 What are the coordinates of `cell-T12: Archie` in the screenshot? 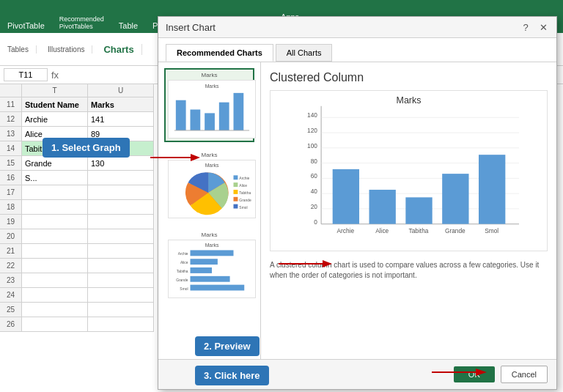 It's located at (55, 119).